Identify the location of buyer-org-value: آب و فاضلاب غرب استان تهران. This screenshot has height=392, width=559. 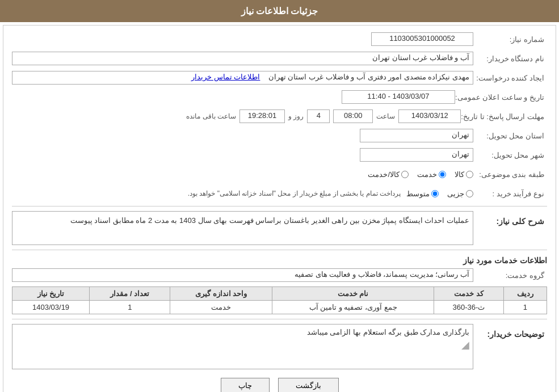
(243, 58).